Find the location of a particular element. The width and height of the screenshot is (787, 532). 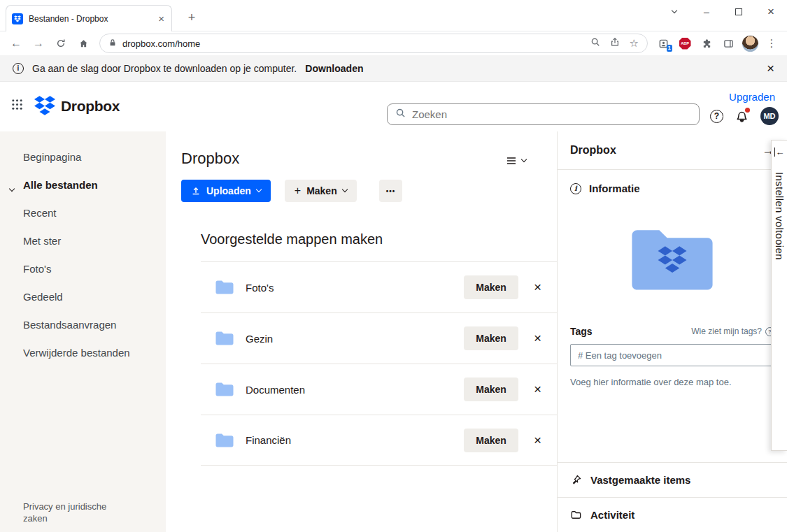

tab-search-chevron-icon is located at coordinates (674, 12).